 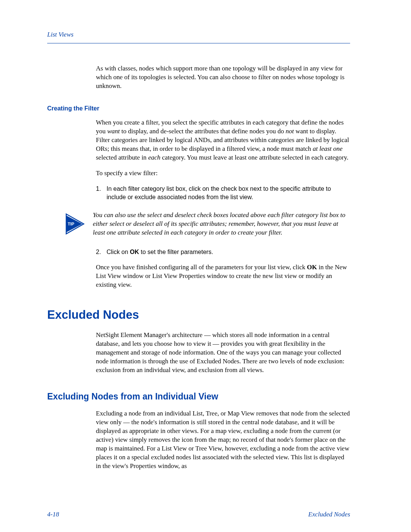 I want to click on step-2-number: 2., so click(x=101, y=252).